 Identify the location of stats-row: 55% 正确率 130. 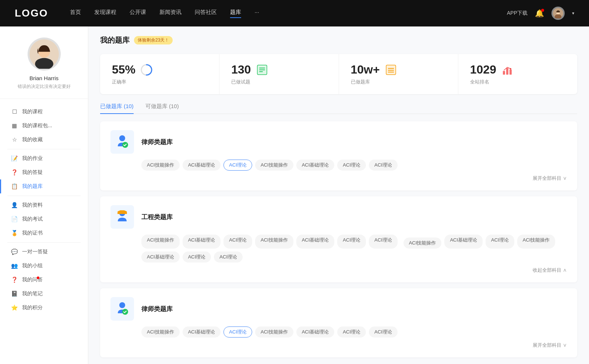
(339, 74).